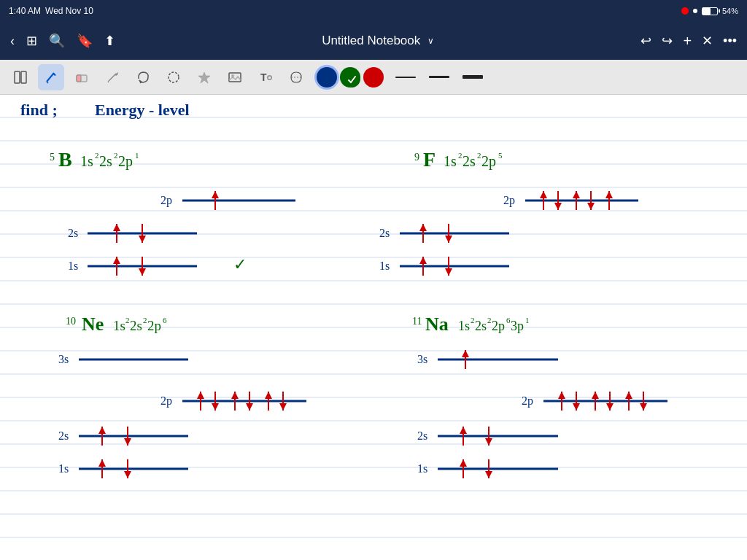  What do you see at coordinates (69, 11) in the screenshot?
I see `date-display: Wed Nov 10` at bounding box center [69, 11].